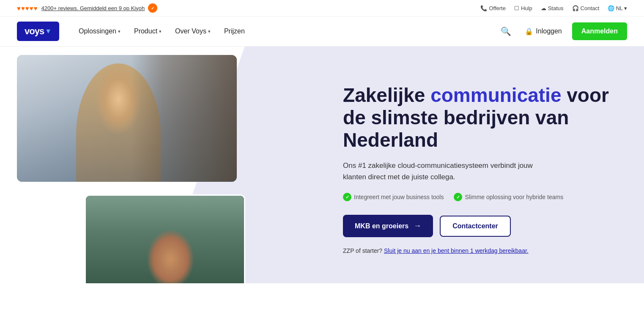 This screenshot has width=644, height=334. I want to click on topbar-right: 📞 Offerte ☐ Hulp ☁ Status 🎧 Contact 🌐 NL…, so click(554, 8).